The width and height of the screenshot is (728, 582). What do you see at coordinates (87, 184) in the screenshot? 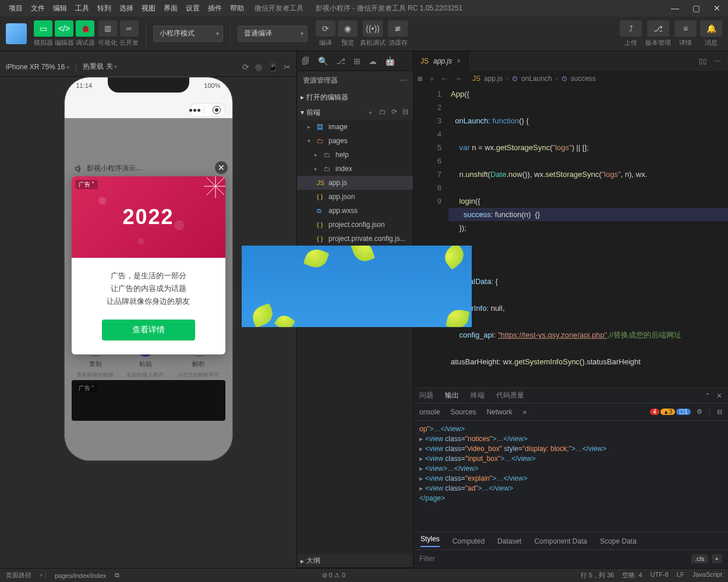
I see `ad-tag: 广告` at bounding box center [87, 184].